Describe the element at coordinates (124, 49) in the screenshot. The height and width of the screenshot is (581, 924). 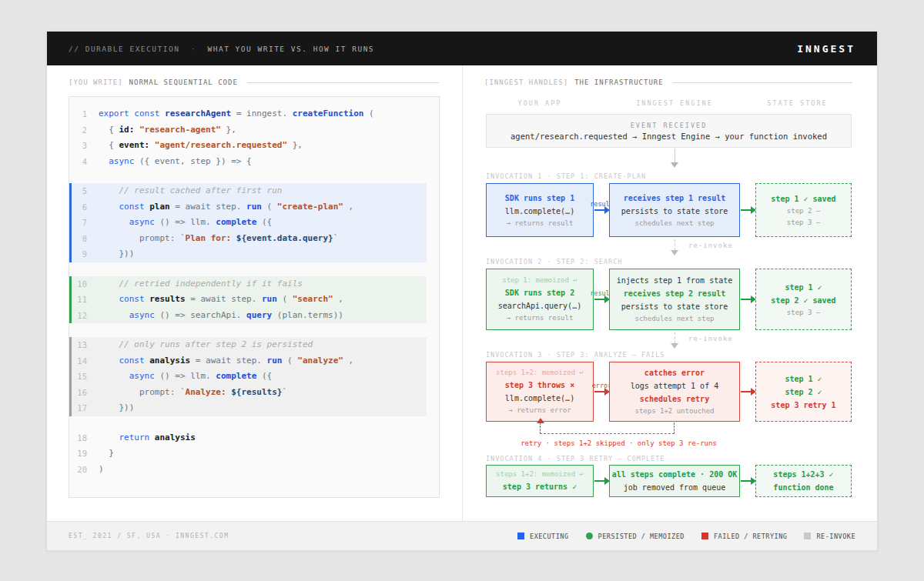
I see `header-tag: // DURABLE EXECUTION` at that location.